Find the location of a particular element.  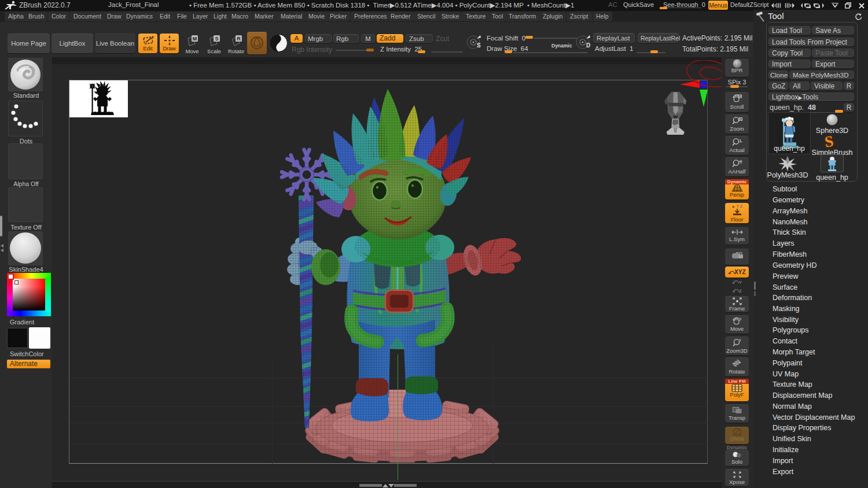

svg-text: D is located at coordinates (588, 45).